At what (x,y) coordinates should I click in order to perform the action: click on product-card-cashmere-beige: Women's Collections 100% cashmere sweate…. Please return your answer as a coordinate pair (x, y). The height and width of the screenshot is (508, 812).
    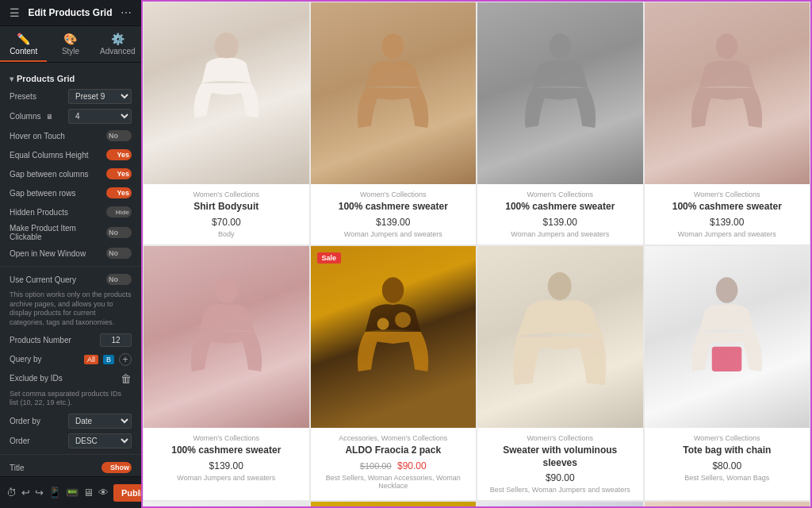
    Looking at the image, I should click on (393, 124).